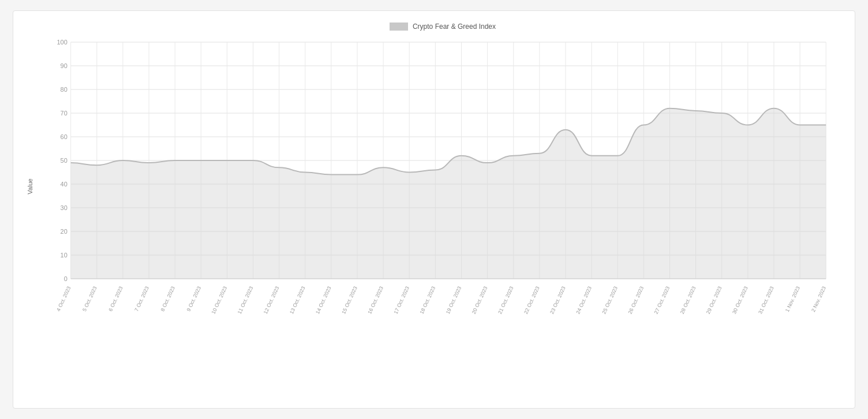 This screenshot has height=419, width=868. I want to click on svg-text: 100, so click(62, 42).